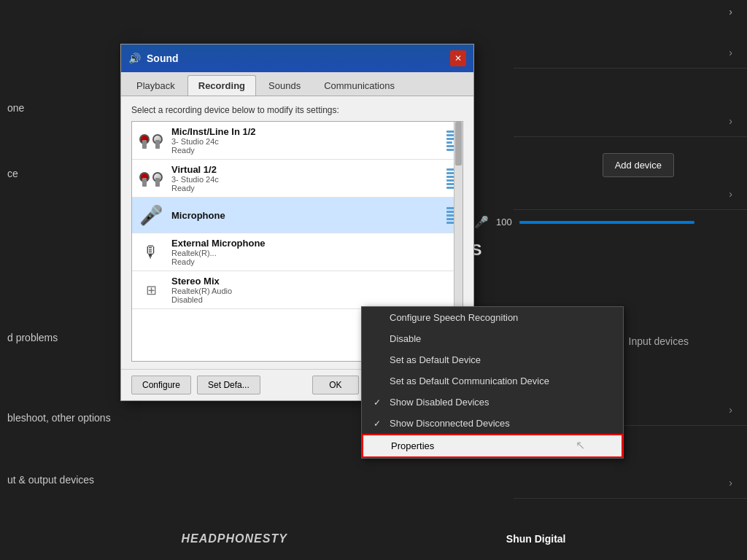  Describe the element at coordinates (298, 290) in the screenshot. I see `device-item-stereo-mix: ⊞ Stereo Mix Realtek(R) Audio Disabled` at that location.